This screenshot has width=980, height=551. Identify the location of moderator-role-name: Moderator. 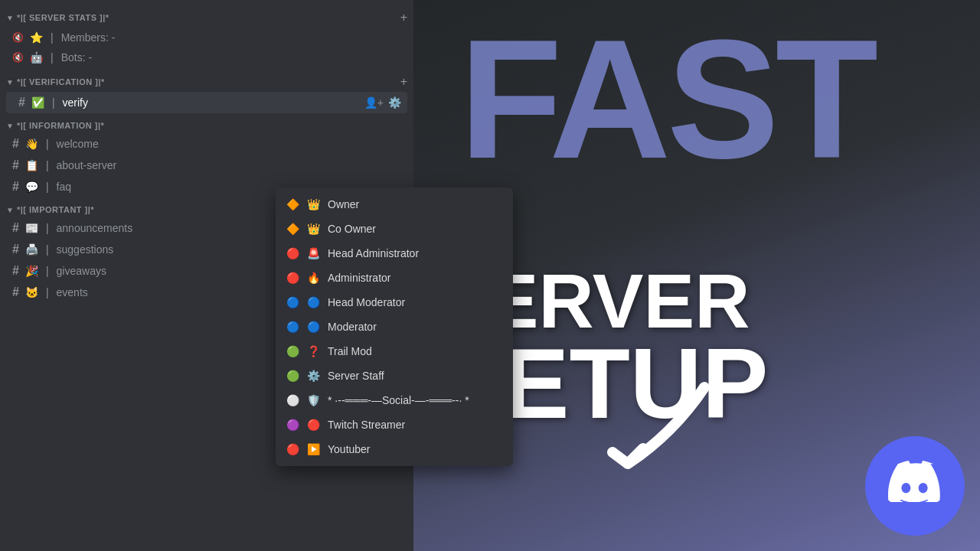
(352, 327).